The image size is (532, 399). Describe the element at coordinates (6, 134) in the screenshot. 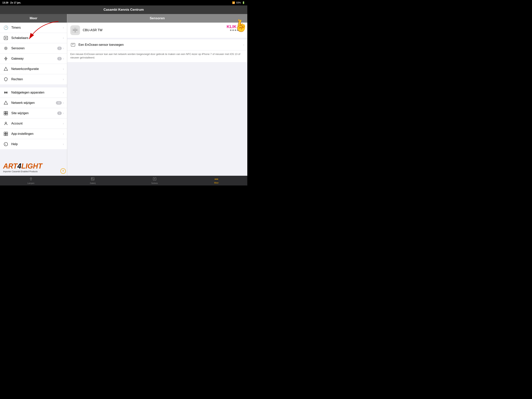

I see `app-settings-icon` at that location.